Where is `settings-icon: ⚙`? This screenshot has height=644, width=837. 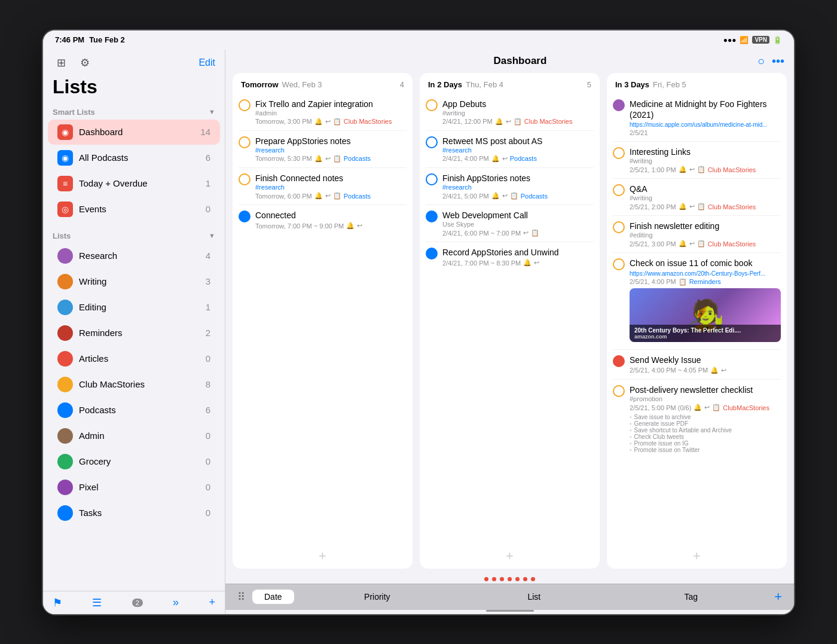
settings-icon: ⚙ is located at coordinates (85, 63).